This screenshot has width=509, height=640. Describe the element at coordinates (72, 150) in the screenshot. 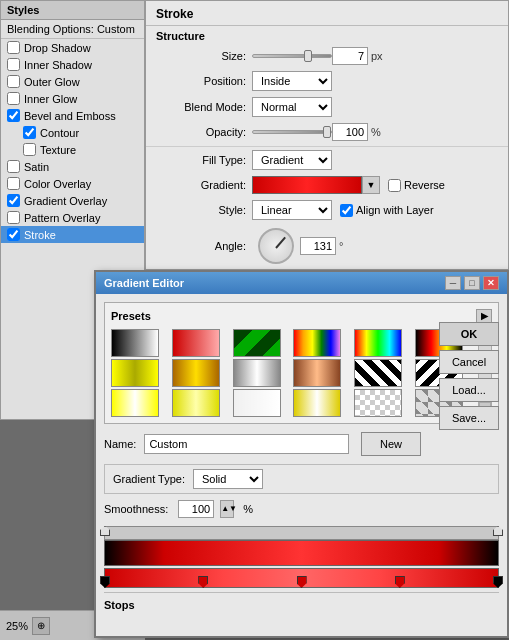

I see `style-item-texture: Texture` at that location.